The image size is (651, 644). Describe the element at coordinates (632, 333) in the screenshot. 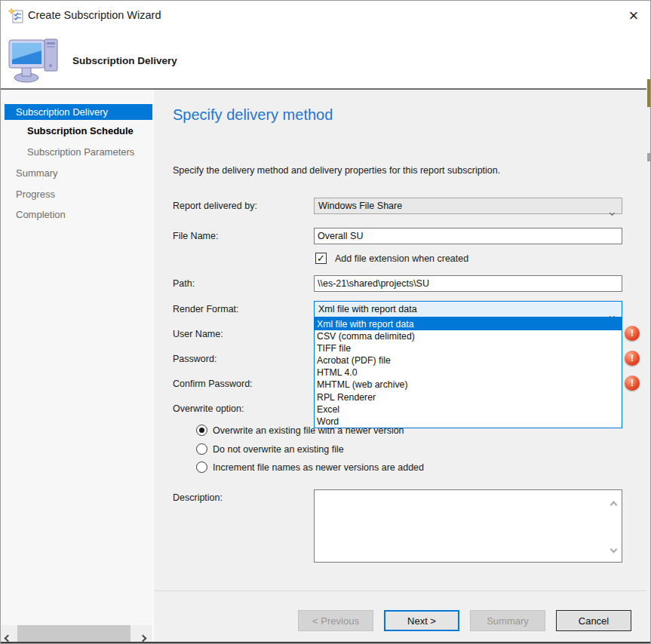

I see `user-name-error-icon: !` at that location.